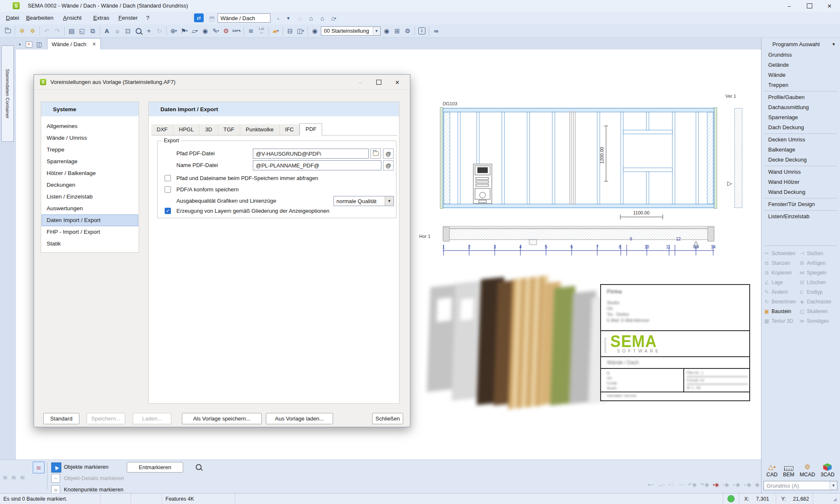  Describe the element at coordinates (237, 31) in the screenshot. I see `dxf-export-icon: DXF✎` at that location.